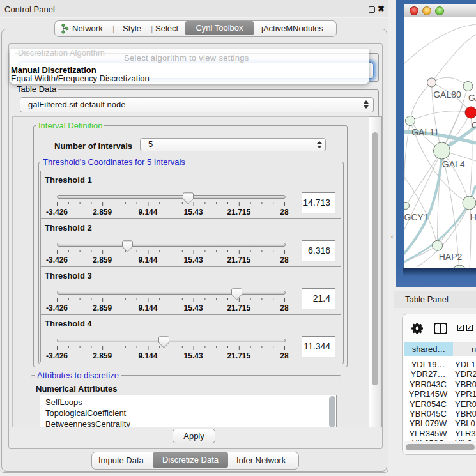  I want to click on svg-text: H, so click(473, 217).